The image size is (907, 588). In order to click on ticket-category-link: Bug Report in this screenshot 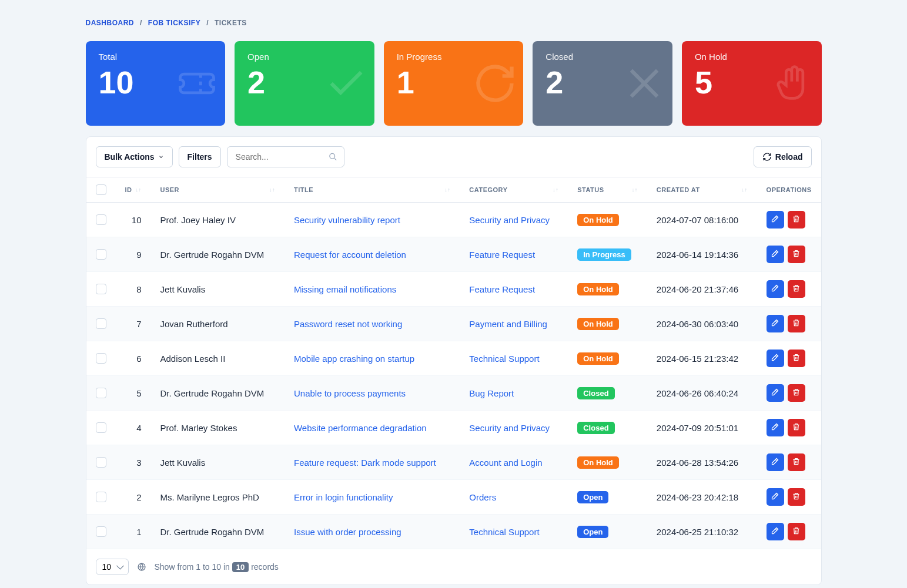, I will do `click(491, 394)`.